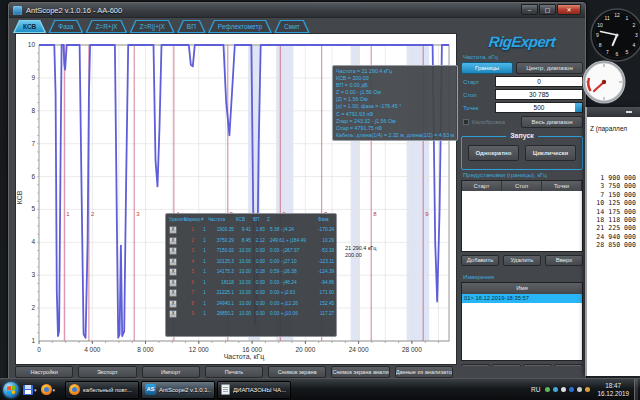 This screenshot has height=400, width=640. What do you see at coordinates (522, 298) in the screenshot?
I see `measurement-row: 01> 16.12.2019-18:35:57` at bounding box center [522, 298].